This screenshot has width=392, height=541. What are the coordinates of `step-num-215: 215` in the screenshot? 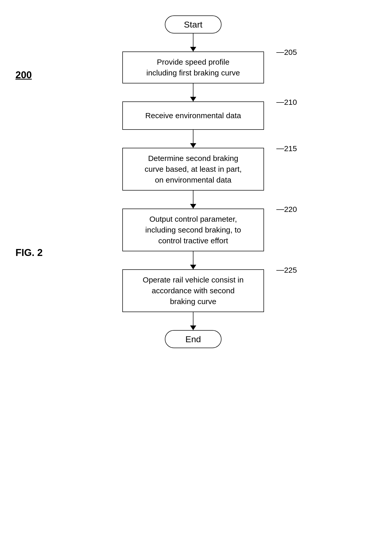 It's located at (291, 149).